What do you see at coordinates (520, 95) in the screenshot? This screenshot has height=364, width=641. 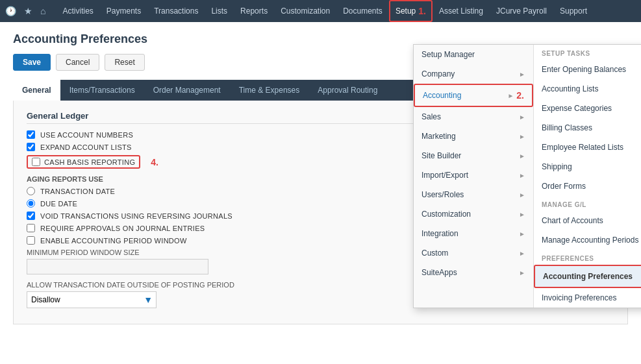 I see `accounting-annotation: 2.` at bounding box center [520, 95].